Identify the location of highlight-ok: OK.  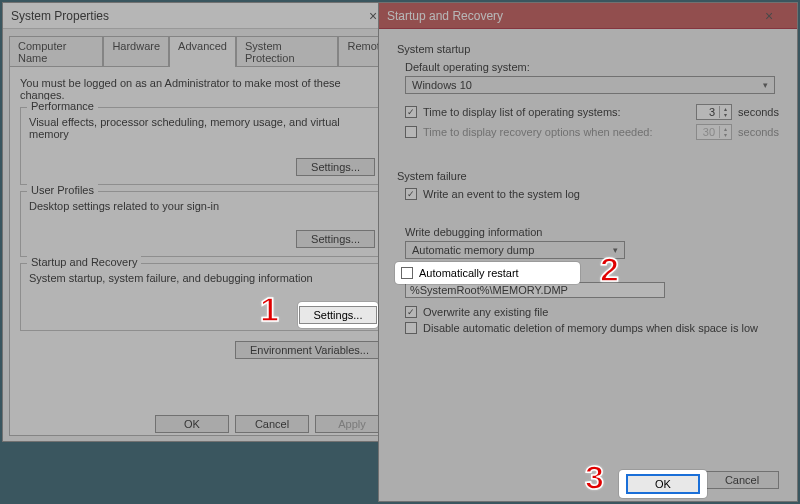
(663, 484).